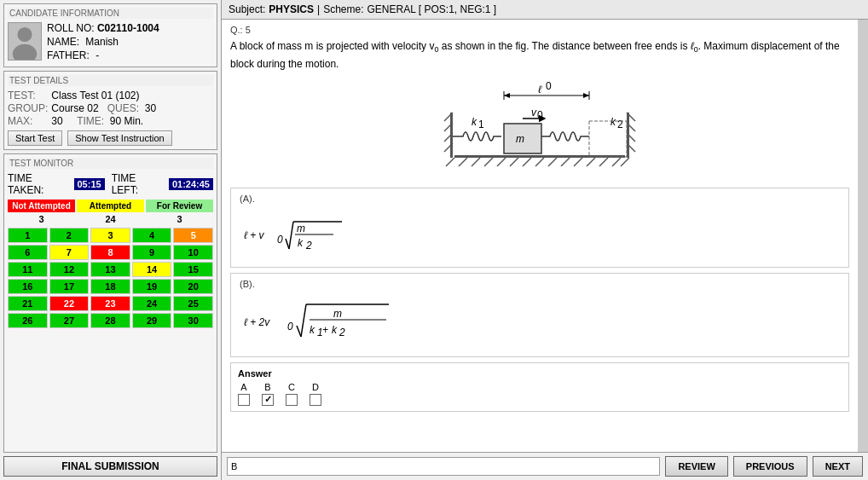 Image resolution: width=868 pixels, height=480 pixels. I want to click on question-cell-20: 20, so click(193, 286).